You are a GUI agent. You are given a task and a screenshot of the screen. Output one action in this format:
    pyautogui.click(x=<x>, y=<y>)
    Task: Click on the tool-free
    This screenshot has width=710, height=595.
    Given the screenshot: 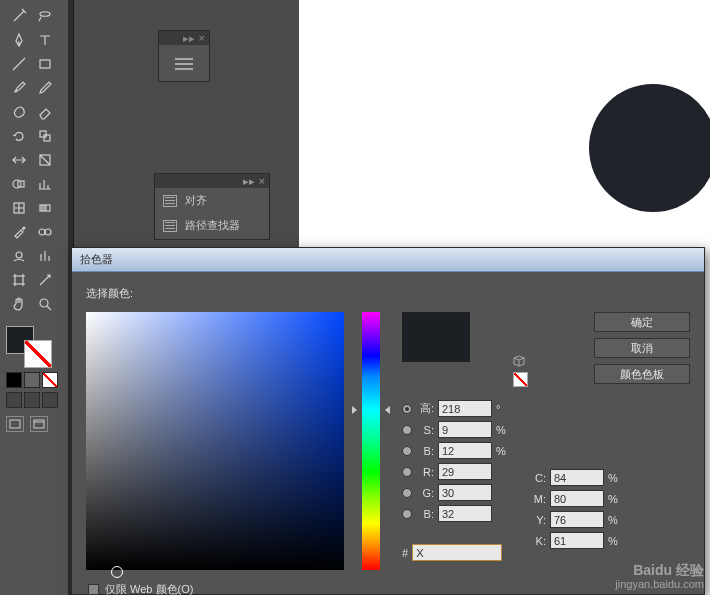 What is the action you would take?
    pyautogui.click(x=45, y=160)
    